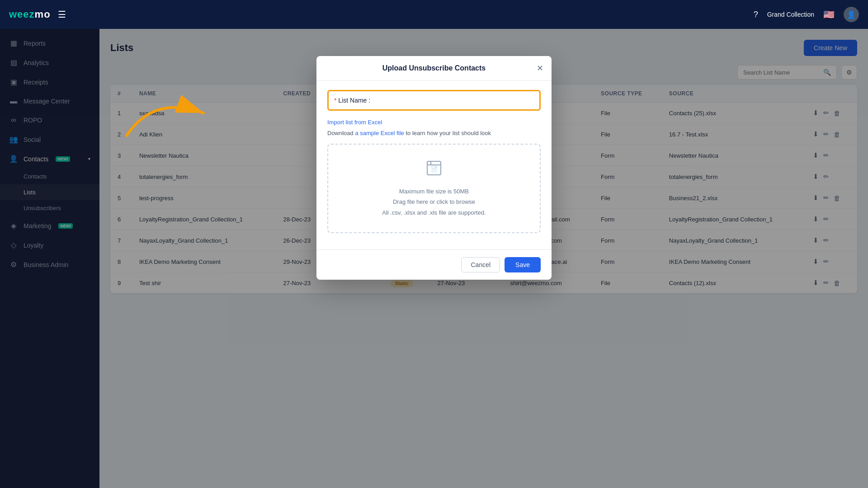 The image size is (868, 488). I want to click on upload-max-size: Maximum file size is 50MB, so click(434, 192).